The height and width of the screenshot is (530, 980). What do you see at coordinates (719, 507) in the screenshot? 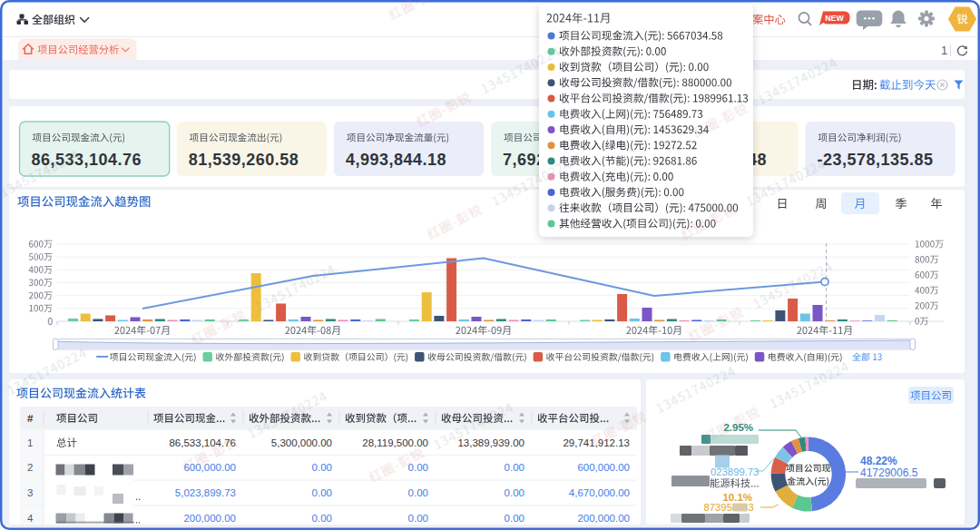
I see `svg-text: 87395` at bounding box center [719, 507].